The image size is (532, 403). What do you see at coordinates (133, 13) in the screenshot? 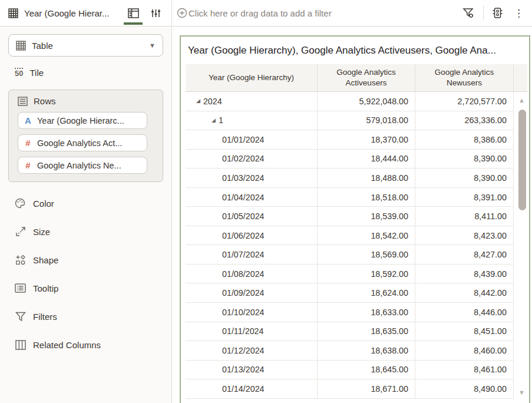
I see `tab-grammar-panel` at bounding box center [133, 13].